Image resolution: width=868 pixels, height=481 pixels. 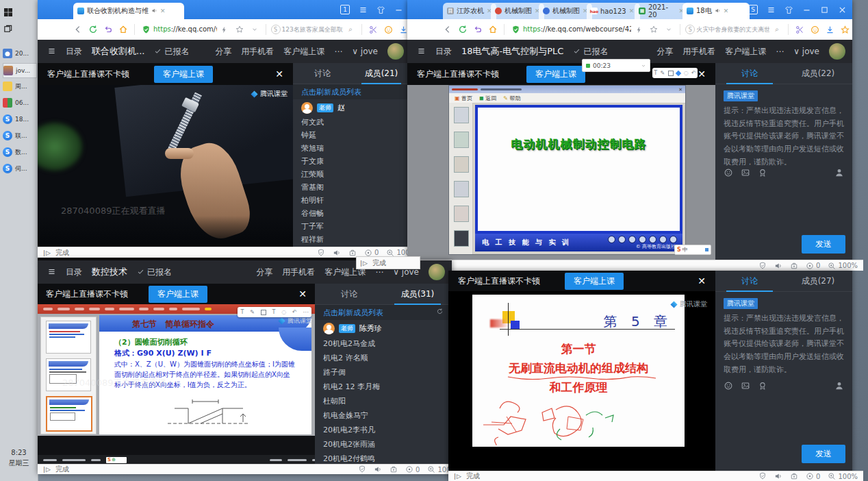 I want to click on tool-source-icon, so click(x=461, y=164).